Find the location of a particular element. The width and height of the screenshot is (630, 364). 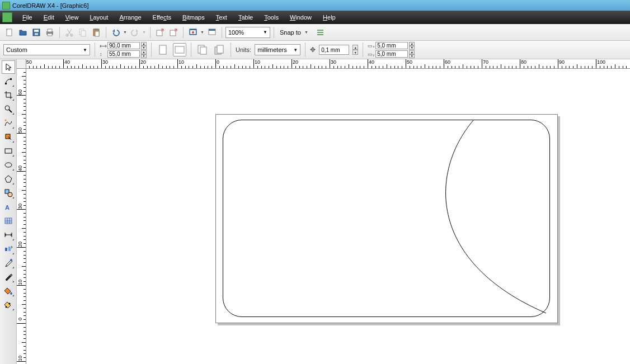

menu-bitmaps: Bitmaps is located at coordinates (194, 17).